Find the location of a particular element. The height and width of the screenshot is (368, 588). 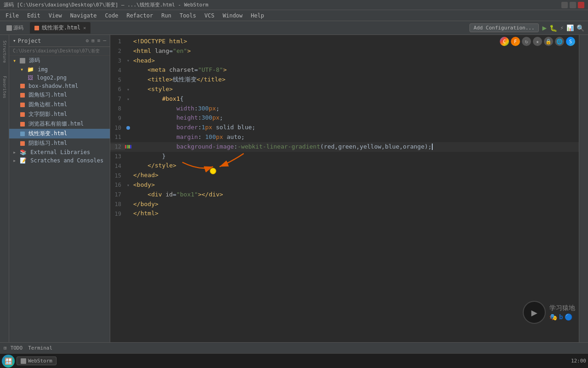

menu-navigate: Navigate is located at coordinates (84, 16).